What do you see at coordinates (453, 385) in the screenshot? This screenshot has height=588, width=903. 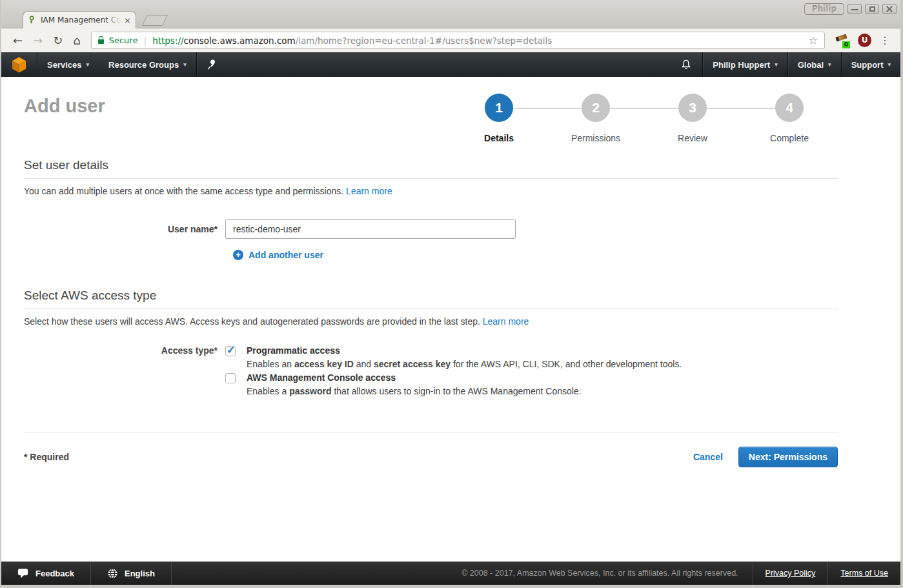 I see `console-access-option: AWS Management Console access Enables a …` at bounding box center [453, 385].